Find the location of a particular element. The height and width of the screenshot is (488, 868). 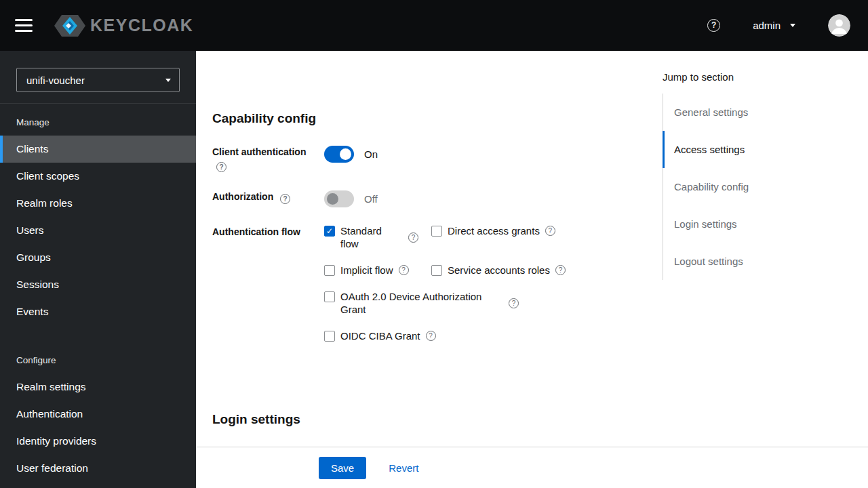

checkbox-standard-flow: Standard flow ? is located at coordinates (378, 237).